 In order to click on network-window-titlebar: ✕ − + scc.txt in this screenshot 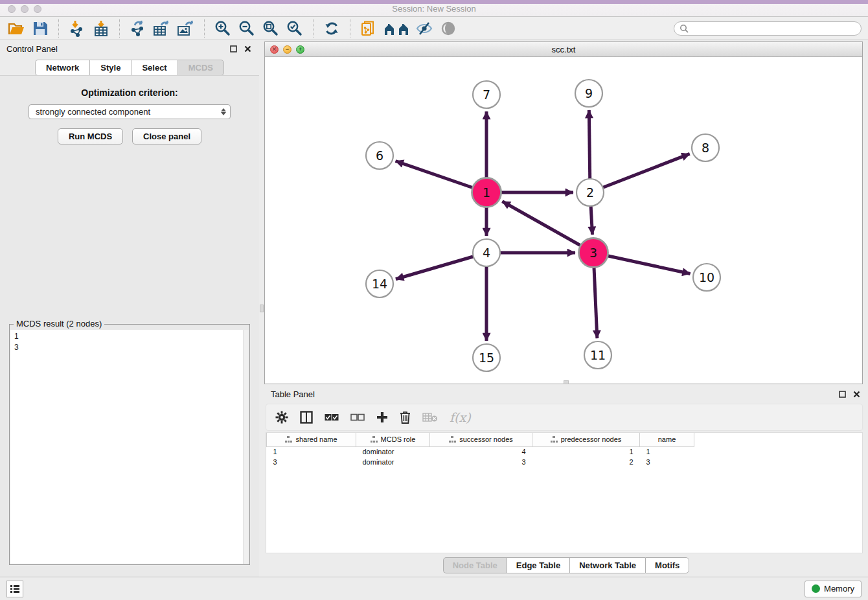, I will do `click(564, 49)`.